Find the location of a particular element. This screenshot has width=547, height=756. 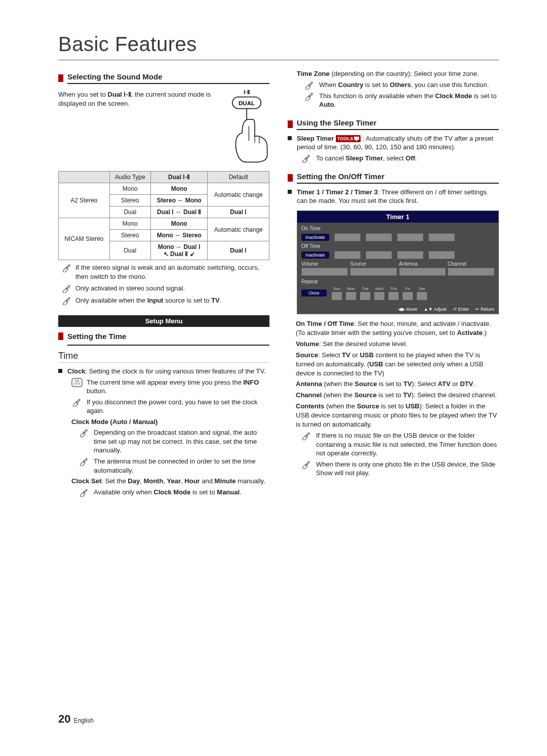

time-zone-line: Time Zone (depending on the country): Se… is located at coordinates (398, 74).